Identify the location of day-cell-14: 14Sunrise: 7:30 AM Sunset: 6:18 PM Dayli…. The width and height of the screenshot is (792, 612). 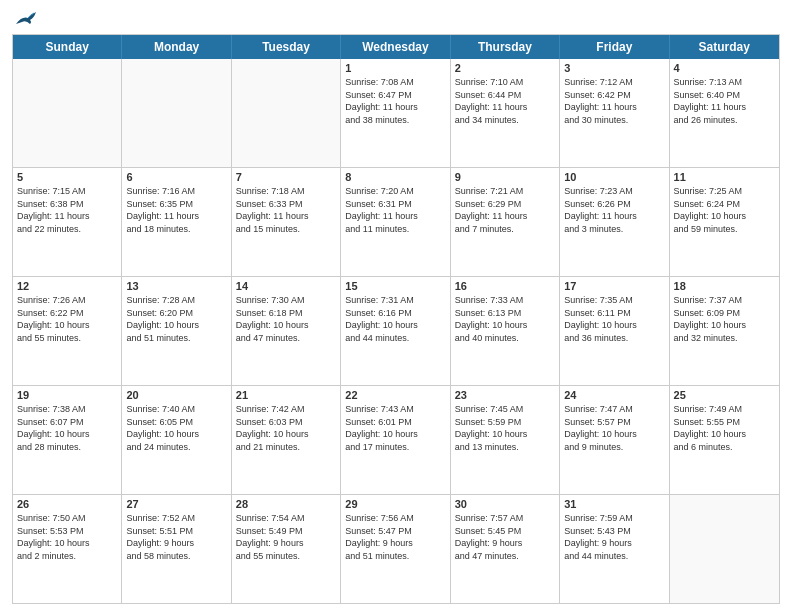
(286, 331).